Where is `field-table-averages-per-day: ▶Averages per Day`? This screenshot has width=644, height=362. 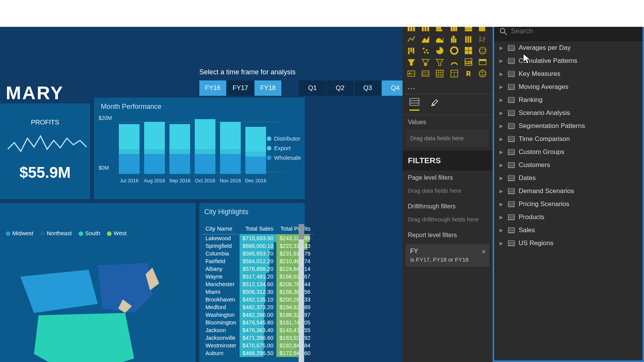
field-table-averages-per-day: ▶Averages per Day is located at coordinates (568, 48).